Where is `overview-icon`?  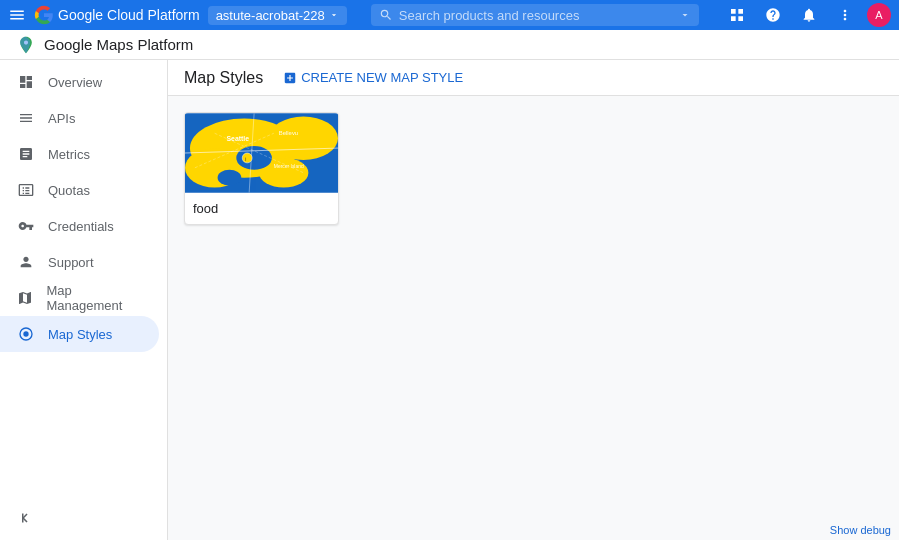 overview-icon is located at coordinates (26, 82).